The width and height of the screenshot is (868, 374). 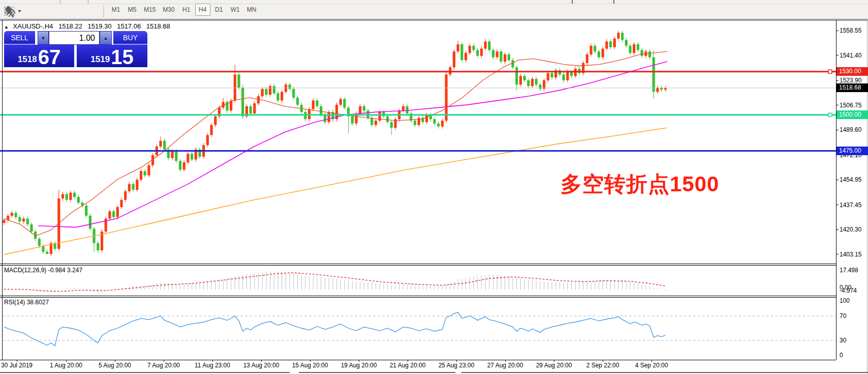 What do you see at coordinates (43, 270) in the screenshot?
I see `macd-label: MACD(12,26,9) -0.984 3.247` at bounding box center [43, 270].